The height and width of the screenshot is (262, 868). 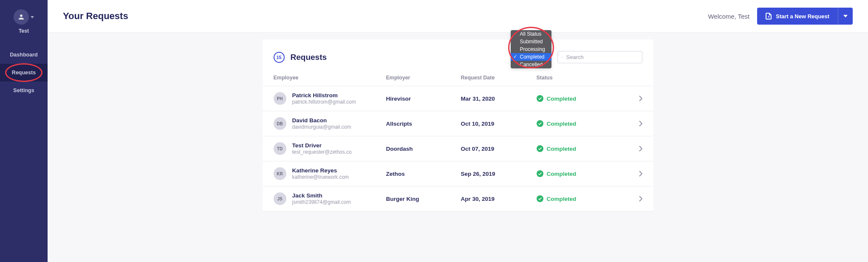 I want to click on sidebar-item-settings: Settings, so click(x=24, y=90).